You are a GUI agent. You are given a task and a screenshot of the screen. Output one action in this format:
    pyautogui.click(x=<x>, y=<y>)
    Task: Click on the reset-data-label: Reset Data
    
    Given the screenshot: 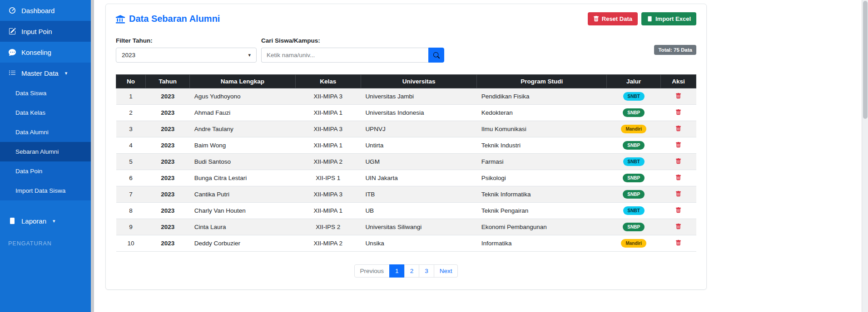 What is the action you would take?
    pyautogui.click(x=617, y=19)
    